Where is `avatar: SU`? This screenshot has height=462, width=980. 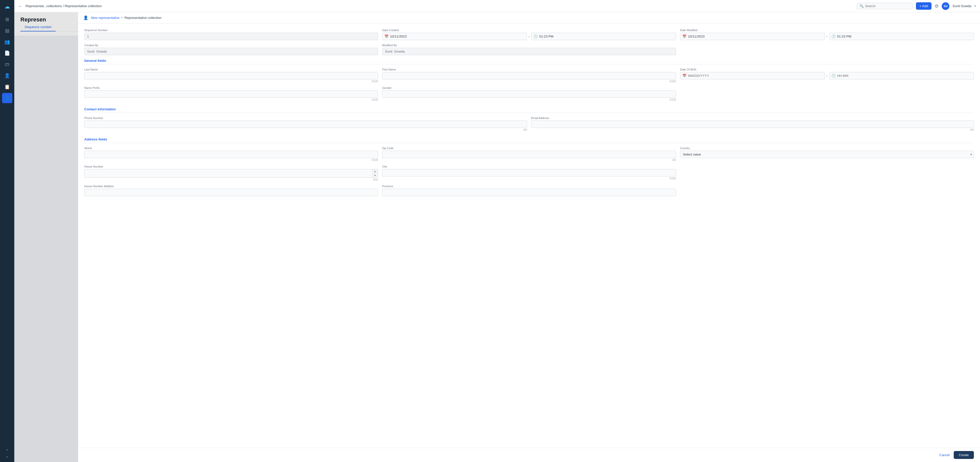 avatar: SU is located at coordinates (945, 6).